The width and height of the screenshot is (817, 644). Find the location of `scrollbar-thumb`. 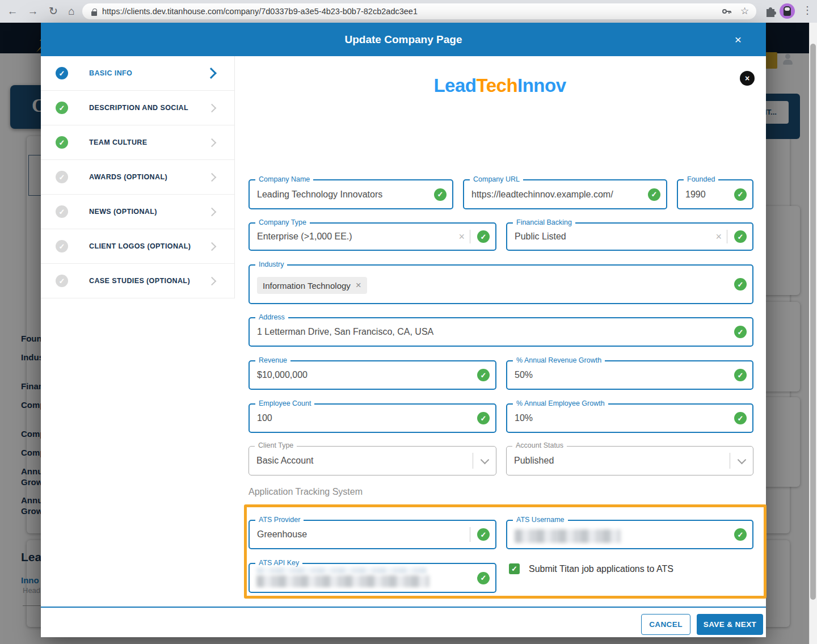

scrollbar-thumb is located at coordinates (813, 322).